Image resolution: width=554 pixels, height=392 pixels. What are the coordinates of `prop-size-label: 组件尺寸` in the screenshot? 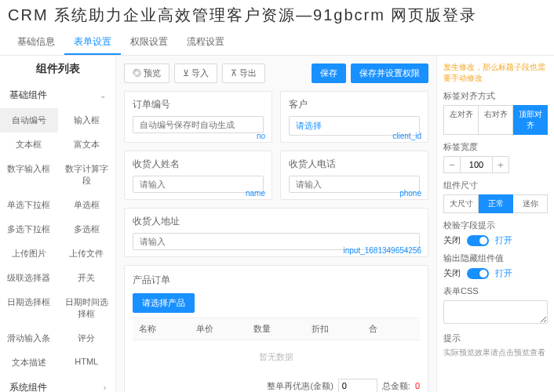 It's located at (496, 185).